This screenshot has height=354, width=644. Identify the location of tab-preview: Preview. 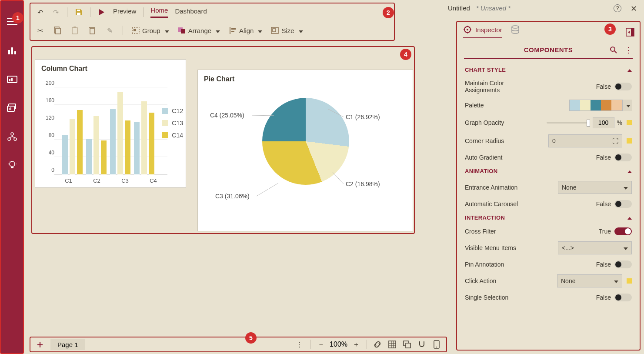
(124, 12).